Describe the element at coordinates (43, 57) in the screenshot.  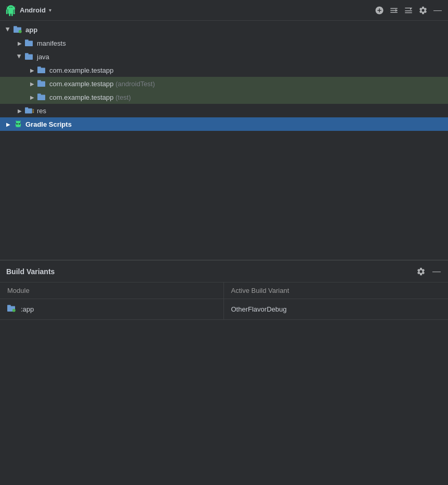
I see `java-label: java` at that location.